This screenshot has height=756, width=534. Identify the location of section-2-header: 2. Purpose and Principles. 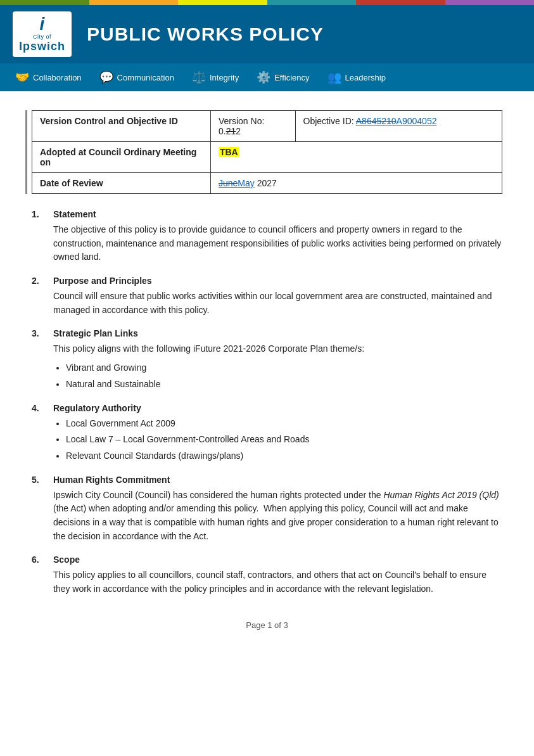
(267, 281).